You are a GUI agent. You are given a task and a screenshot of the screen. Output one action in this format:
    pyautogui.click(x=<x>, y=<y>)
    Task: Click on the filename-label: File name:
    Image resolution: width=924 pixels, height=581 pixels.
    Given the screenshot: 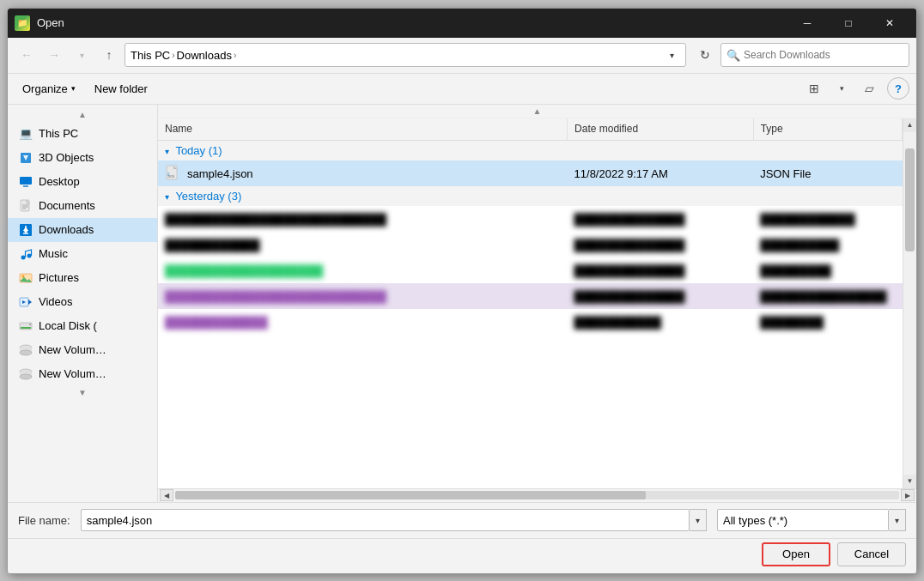 What is the action you would take?
    pyautogui.click(x=45, y=520)
    